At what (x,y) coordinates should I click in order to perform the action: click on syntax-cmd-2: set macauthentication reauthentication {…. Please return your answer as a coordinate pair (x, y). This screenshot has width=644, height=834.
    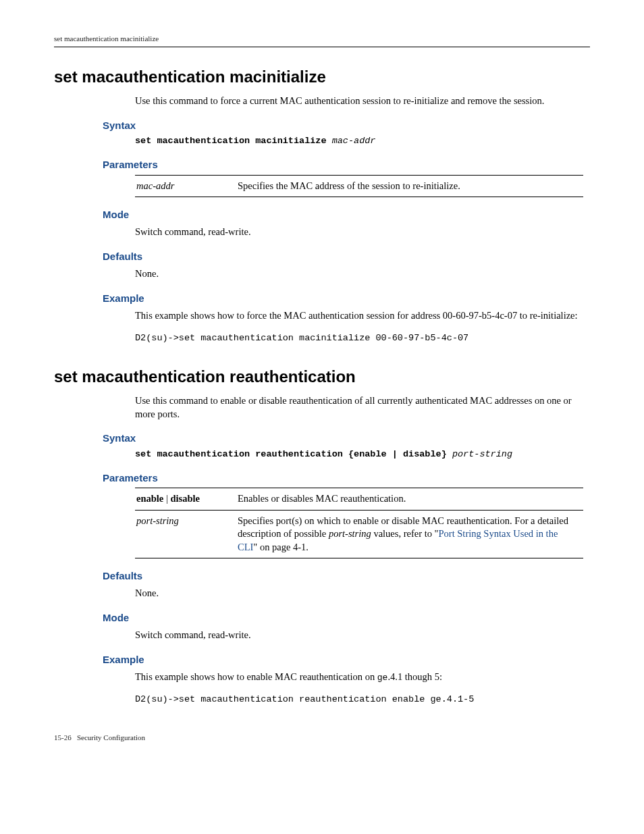
    Looking at the image, I should click on (291, 454).